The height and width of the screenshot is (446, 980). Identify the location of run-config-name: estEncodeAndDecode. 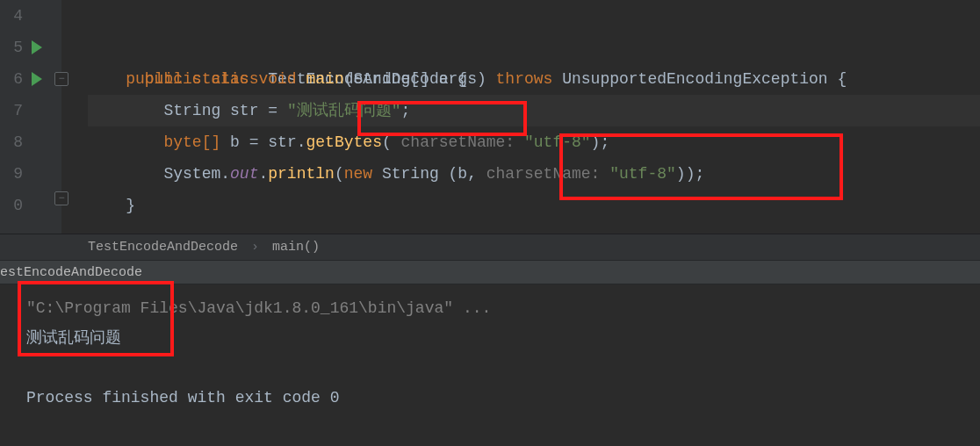
(71, 272).